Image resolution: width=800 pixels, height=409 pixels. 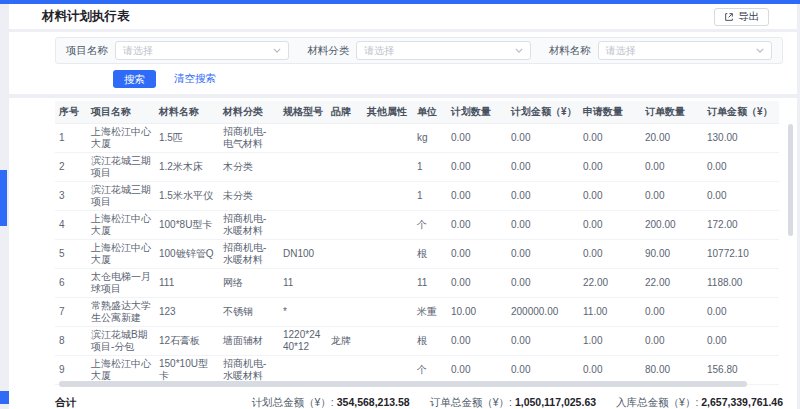 What do you see at coordinates (419, 50) in the screenshot?
I see `filter-fields: 项目名称请选择材料分类请选择材料名称请选择` at bounding box center [419, 50].